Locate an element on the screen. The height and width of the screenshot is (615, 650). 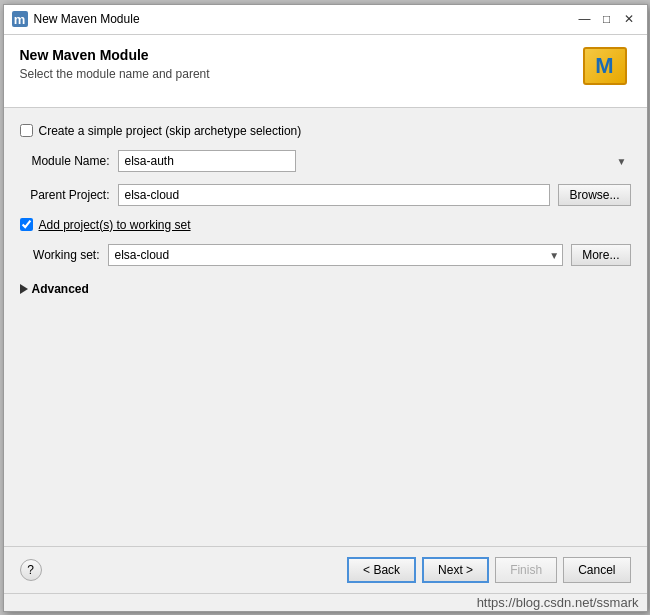
dialog-footer: ? < Back Next > Finish Cancel is located at coordinates (326, 570).